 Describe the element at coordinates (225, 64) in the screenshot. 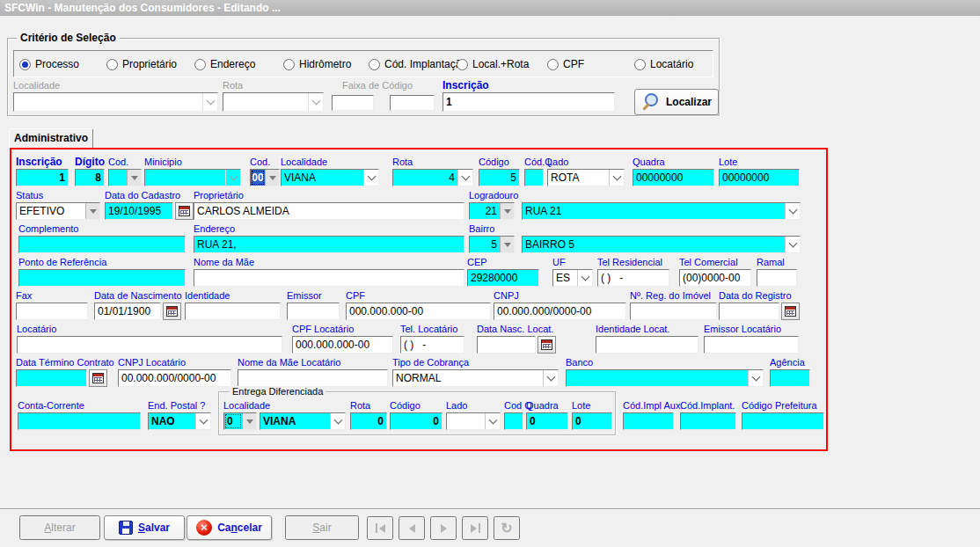

I see `radio-endereco: Endereço` at that location.